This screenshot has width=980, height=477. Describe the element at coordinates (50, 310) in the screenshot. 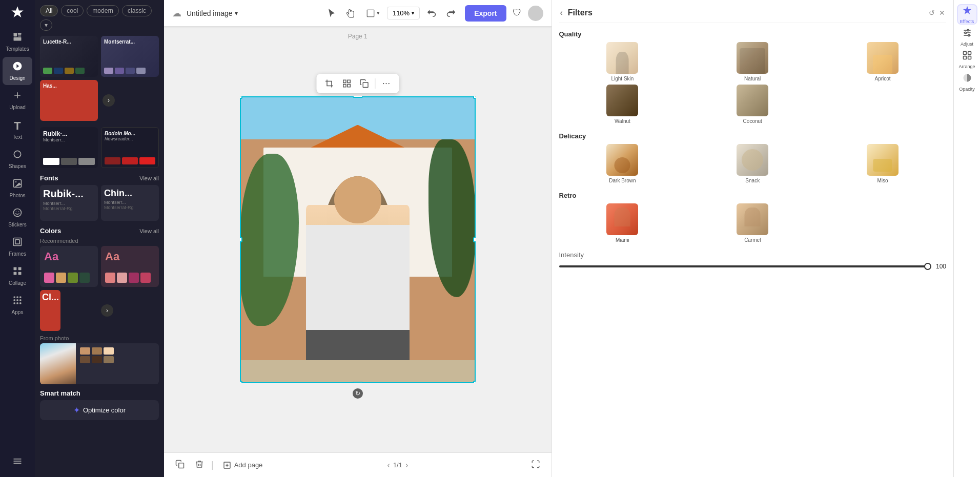

I see `palette-card-3: Cl...` at that location.